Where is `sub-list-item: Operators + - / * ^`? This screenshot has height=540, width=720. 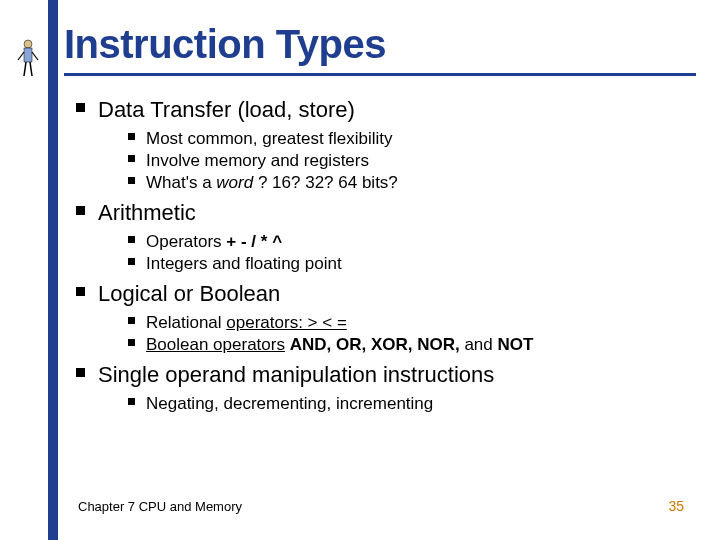
sub-list-item: Operators + - / * ^ is located at coordinates (412, 242).